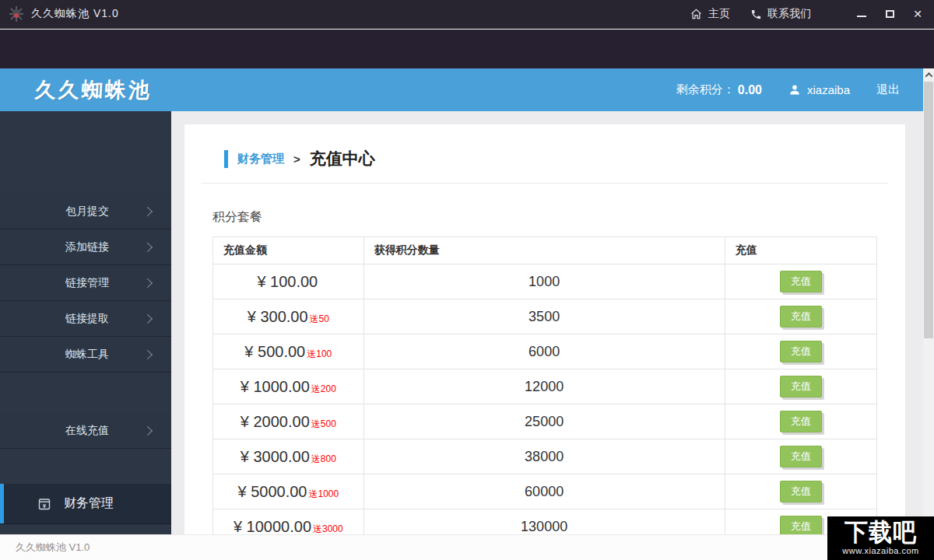 The width and height of the screenshot is (934, 560). I want to click on points-value: 25000, so click(544, 422).